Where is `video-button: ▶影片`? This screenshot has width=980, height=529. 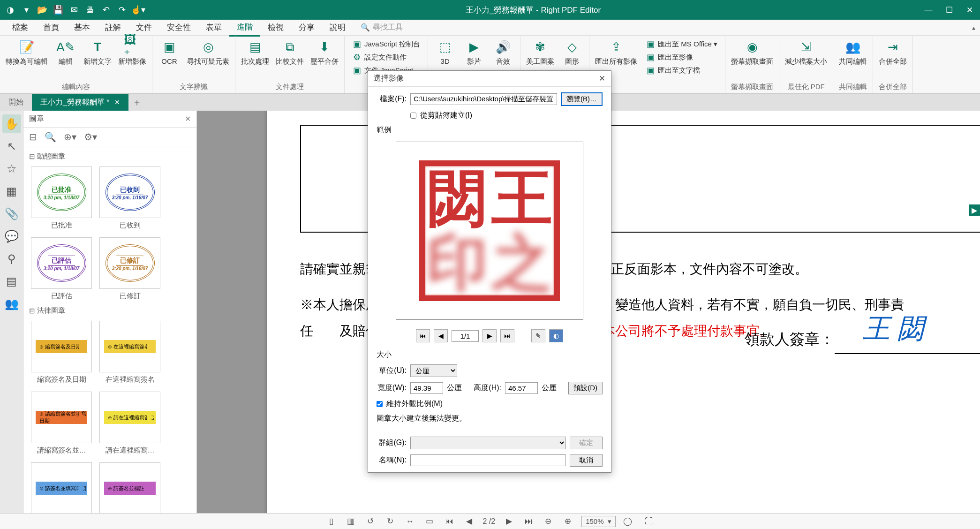
video-button: ▶影片 is located at coordinates (474, 53).